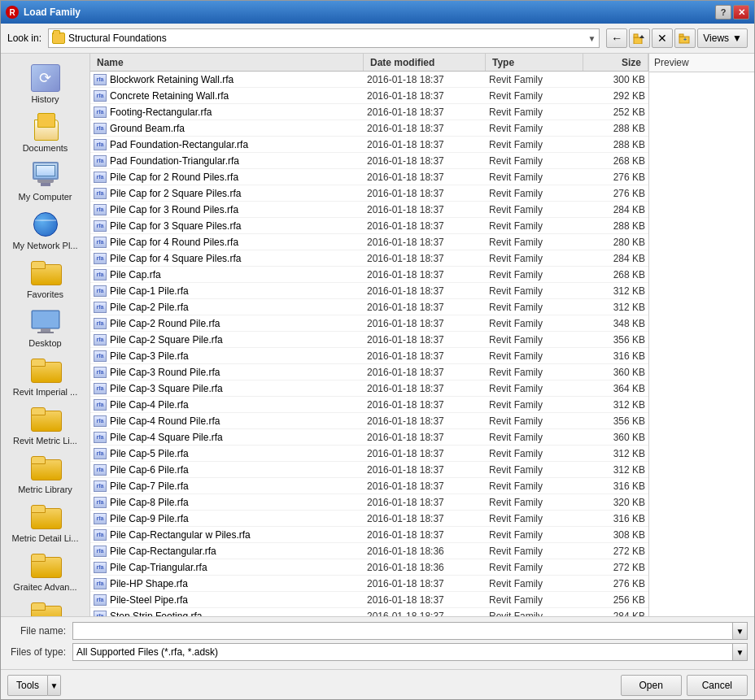 This screenshot has height=700, width=755. What do you see at coordinates (369, 161) in the screenshot?
I see `table-row: rfa Pad Foundation-Triangular.rfa 2016-0…` at bounding box center [369, 161].